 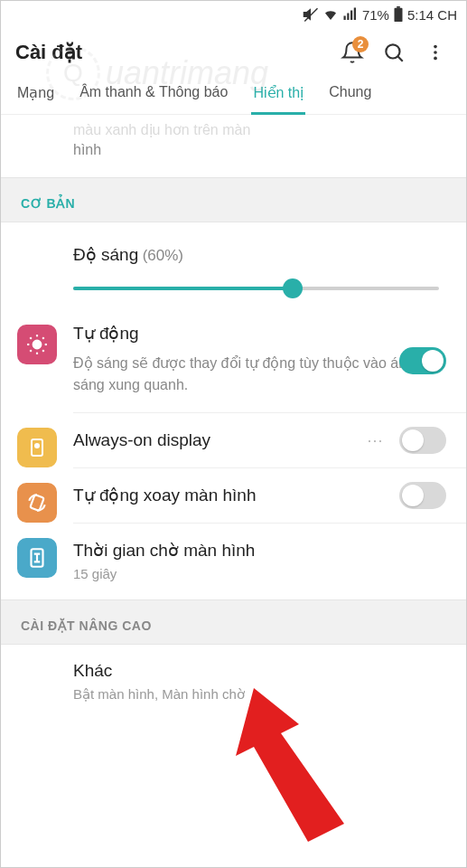 I want to click on aod-more-icon: ⋯, so click(x=376, y=440).